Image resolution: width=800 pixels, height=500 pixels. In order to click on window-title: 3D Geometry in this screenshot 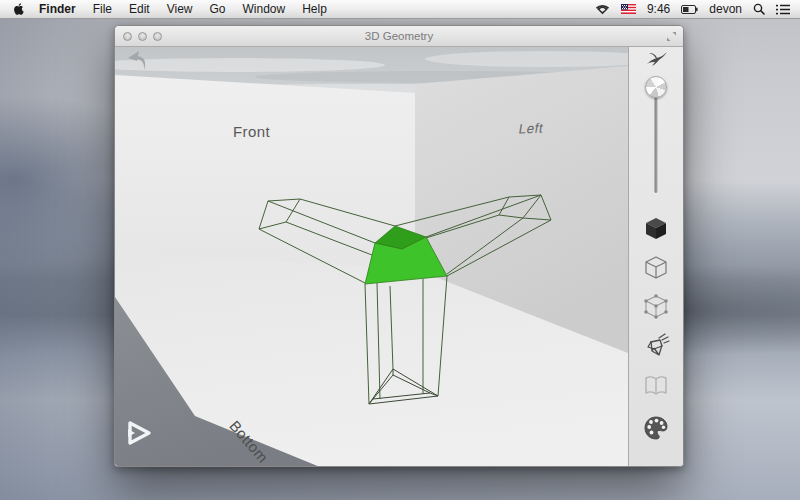, I will do `click(399, 36)`.